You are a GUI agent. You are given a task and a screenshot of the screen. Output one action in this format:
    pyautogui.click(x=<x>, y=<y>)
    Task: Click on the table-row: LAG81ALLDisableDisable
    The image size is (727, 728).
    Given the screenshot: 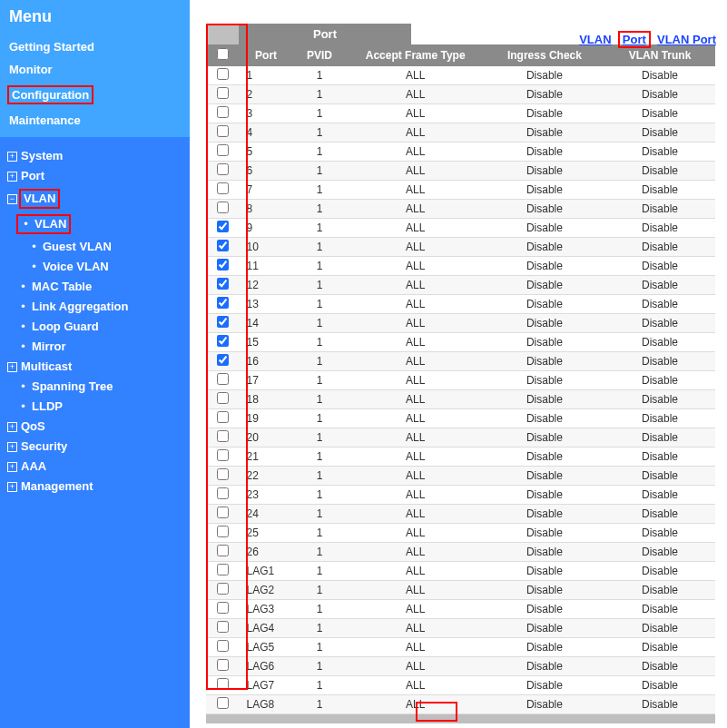 What is the action you would take?
    pyautogui.click(x=461, y=704)
    